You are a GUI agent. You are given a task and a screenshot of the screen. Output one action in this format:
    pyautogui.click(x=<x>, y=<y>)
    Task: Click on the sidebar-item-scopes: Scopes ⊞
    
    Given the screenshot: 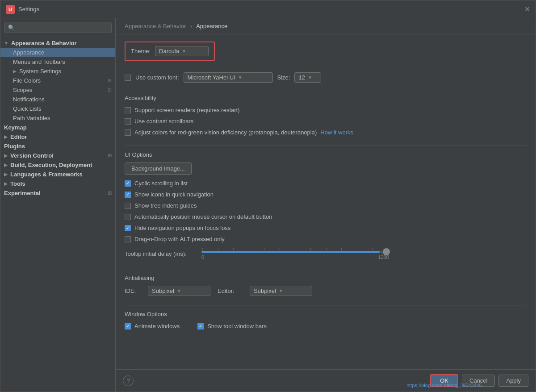 What is the action you would take?
    pyautogui.click(x=58, y=90)
    